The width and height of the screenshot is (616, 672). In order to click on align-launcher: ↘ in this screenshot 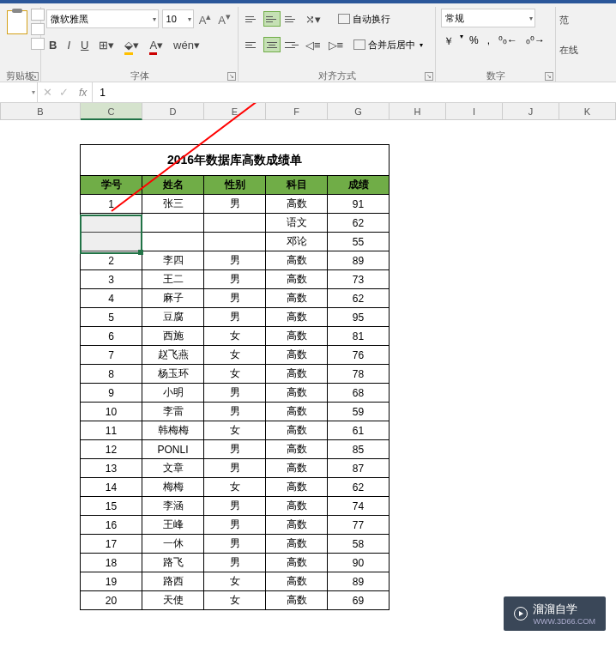, I will do `click(429, 76)`.